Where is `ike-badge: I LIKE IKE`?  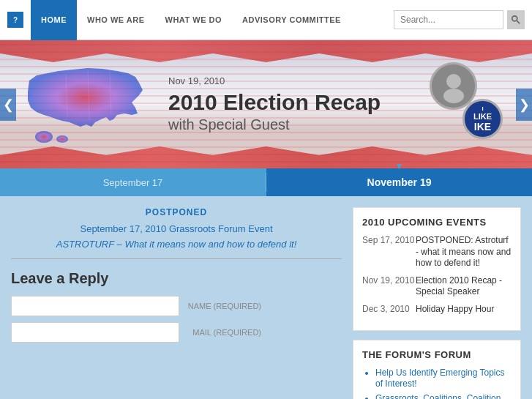
ike-badge: I LIKE IKE is located at coordinates (483, 119).